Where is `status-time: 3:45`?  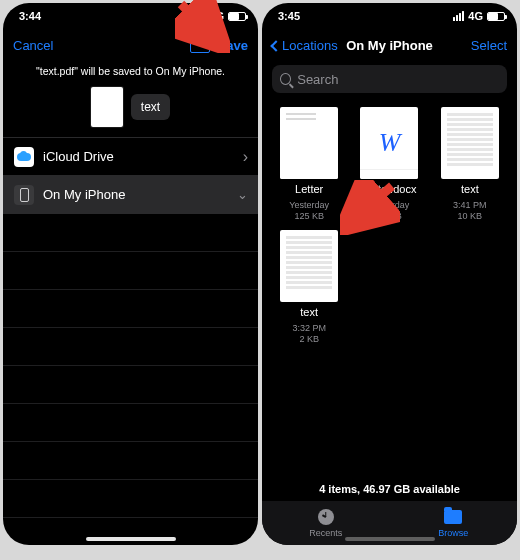 status-time: 3:45 is located at coordinates (289, 16).